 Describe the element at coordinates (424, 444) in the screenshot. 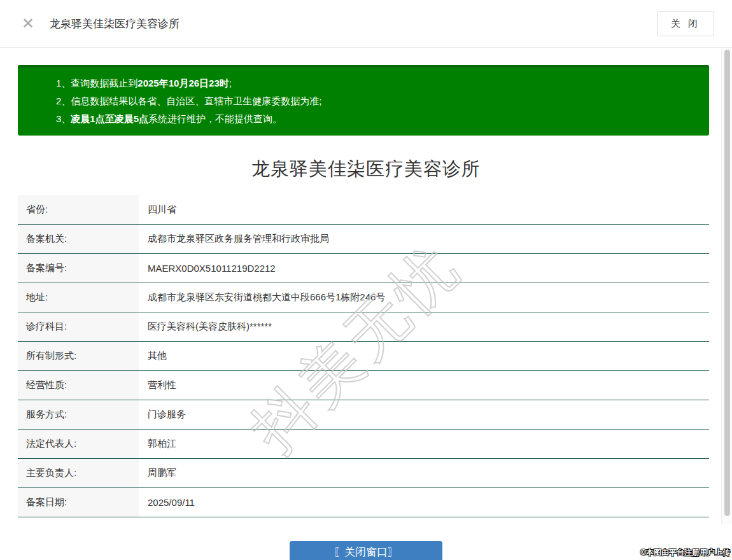

I see `field-value: 郭柏江` at that location.